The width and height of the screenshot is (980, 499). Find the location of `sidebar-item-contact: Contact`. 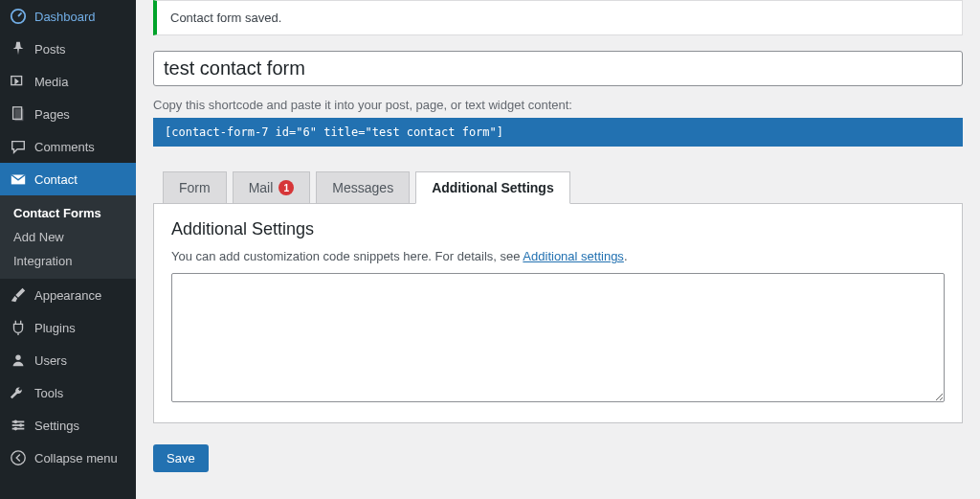

sidebar-item-contact: Contact is located at coordinates (68, 179).